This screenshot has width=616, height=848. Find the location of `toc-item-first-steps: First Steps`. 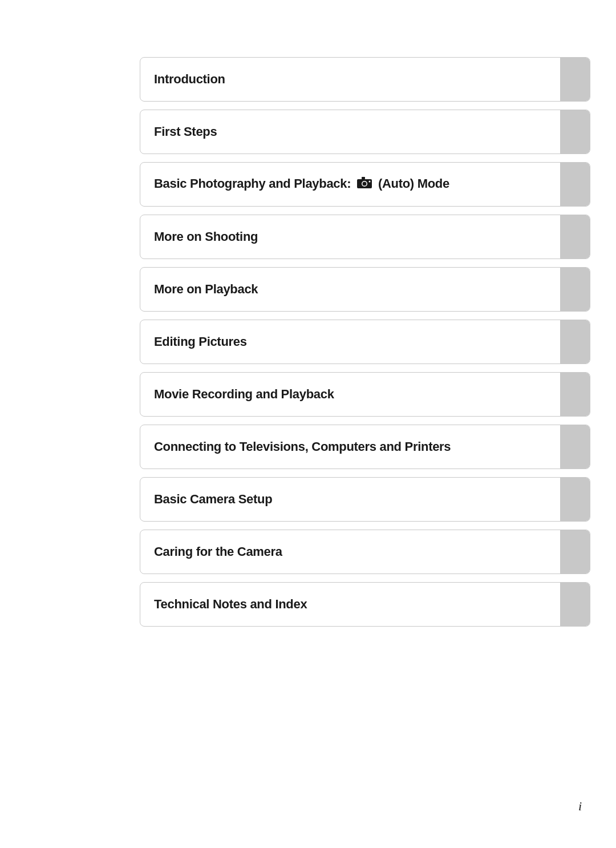

toc-item-first-steps: First Steps is located at coordinates (365, 132).